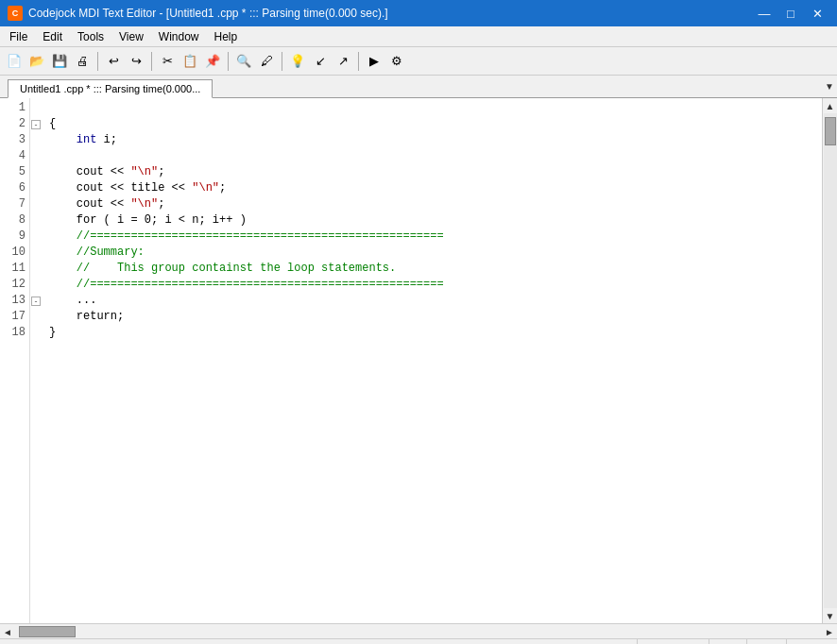 The width and height of the screenshot is (837, 644). Describe the element at coordinates (830, 361) in the screenshot. I see `scroll-track` at that location.